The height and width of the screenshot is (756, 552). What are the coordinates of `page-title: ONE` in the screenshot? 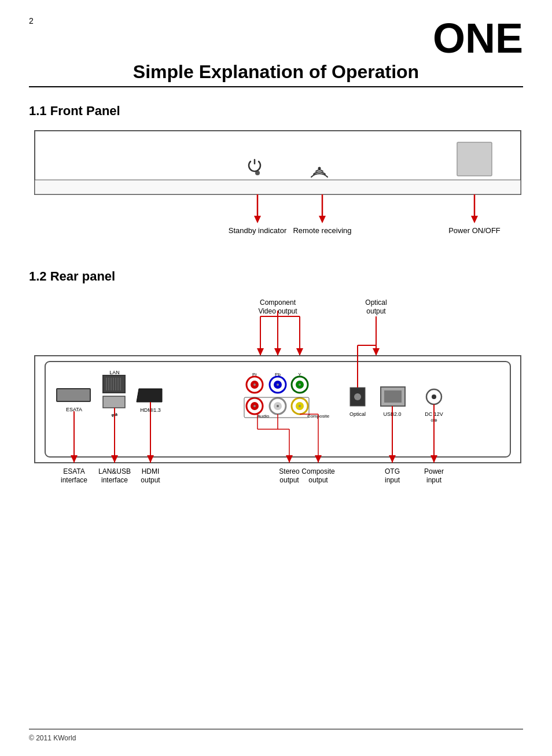 It's located at (276, 38).